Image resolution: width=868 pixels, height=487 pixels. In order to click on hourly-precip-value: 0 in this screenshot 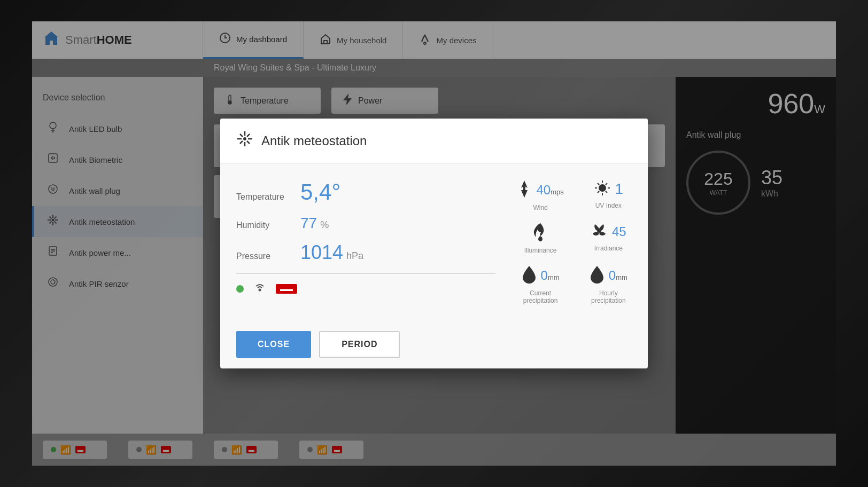, I will do `click(613, 276)`.